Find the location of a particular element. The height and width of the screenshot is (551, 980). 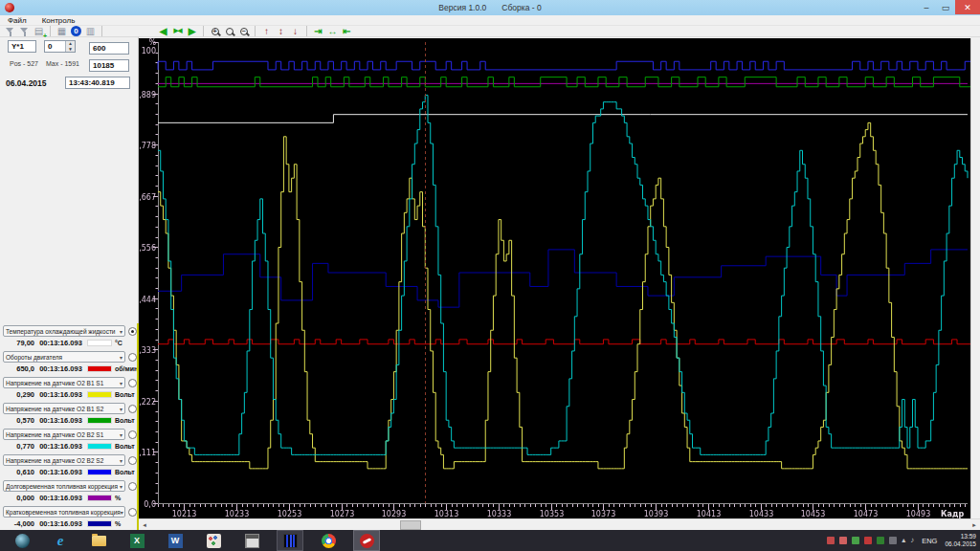

start-button is located at coordinates (22, 540).